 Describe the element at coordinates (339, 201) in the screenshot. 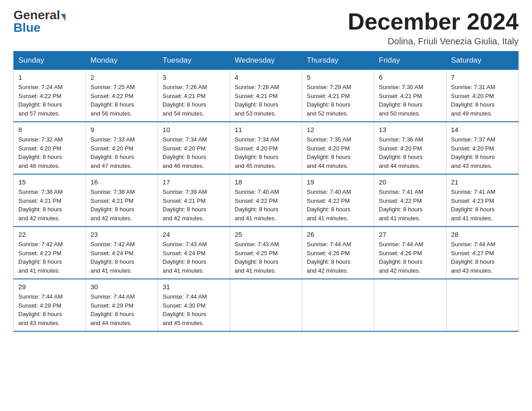

I see `calendar-cell: 19 Sunrise: 7:40 AM Sunset: 4:22 PM Dayl…` at that location.